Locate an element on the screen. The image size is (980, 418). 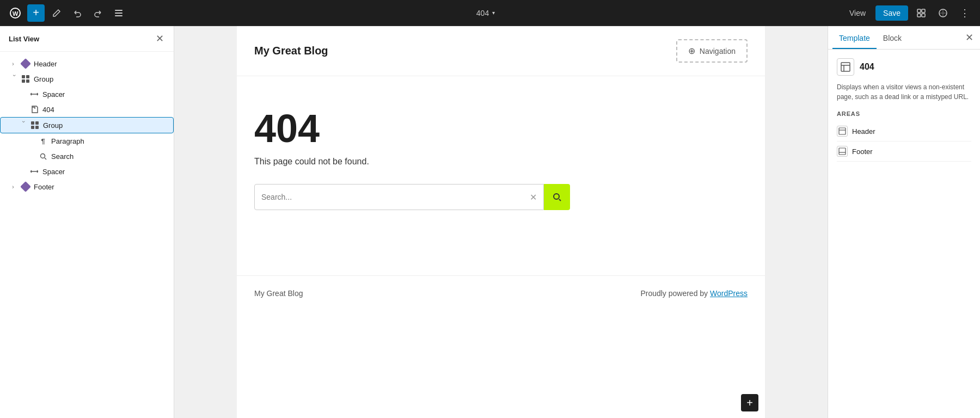
area-item-header: Header is located at coordinates (904, 132).